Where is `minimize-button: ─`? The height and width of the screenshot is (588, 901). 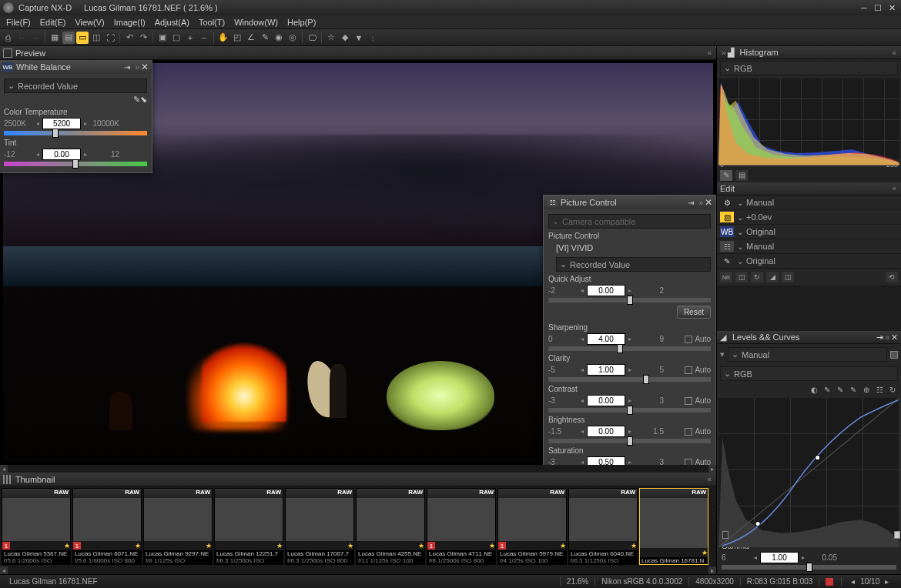 minimize-button: ─ is located at coordinates (864, 8).